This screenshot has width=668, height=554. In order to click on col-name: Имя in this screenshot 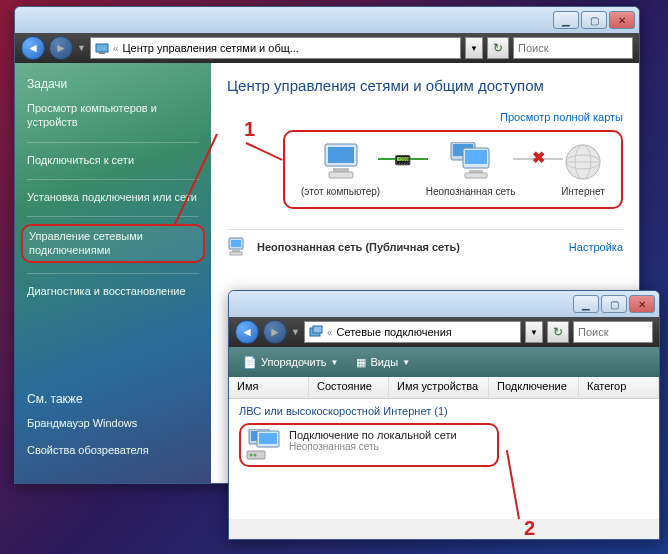, I will do `click(269, 388)`.